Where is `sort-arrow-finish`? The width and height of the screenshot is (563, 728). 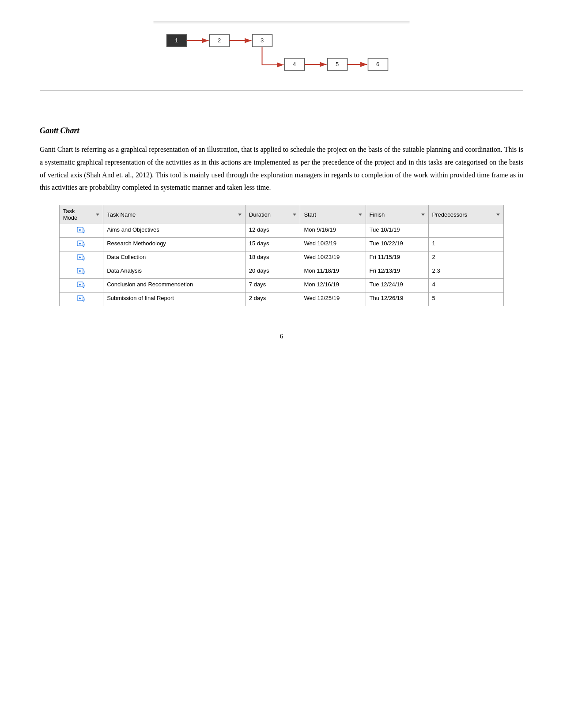
sort-arrow-finish is located at coordinates (423, 214).